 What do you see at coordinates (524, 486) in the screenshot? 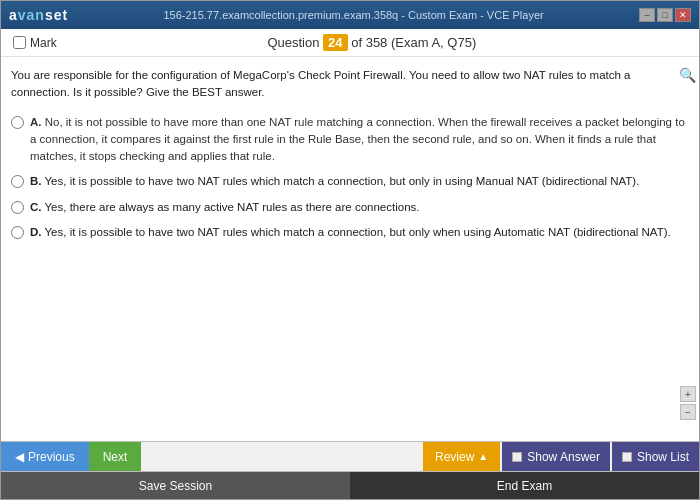
I see `end-exam-button: End Exam` at bounding box center [524, 486].